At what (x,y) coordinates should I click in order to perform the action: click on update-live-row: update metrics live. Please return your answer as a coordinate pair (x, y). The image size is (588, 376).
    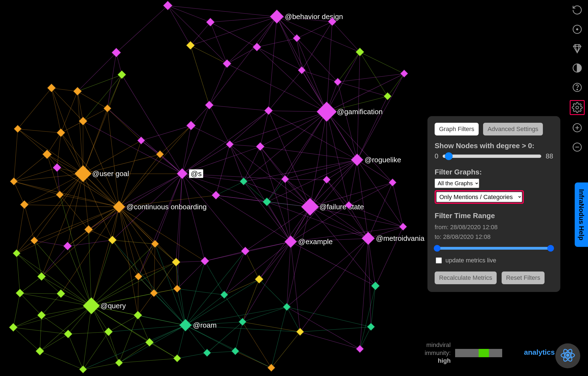
    Looking at the image, I should click on (494, 260).